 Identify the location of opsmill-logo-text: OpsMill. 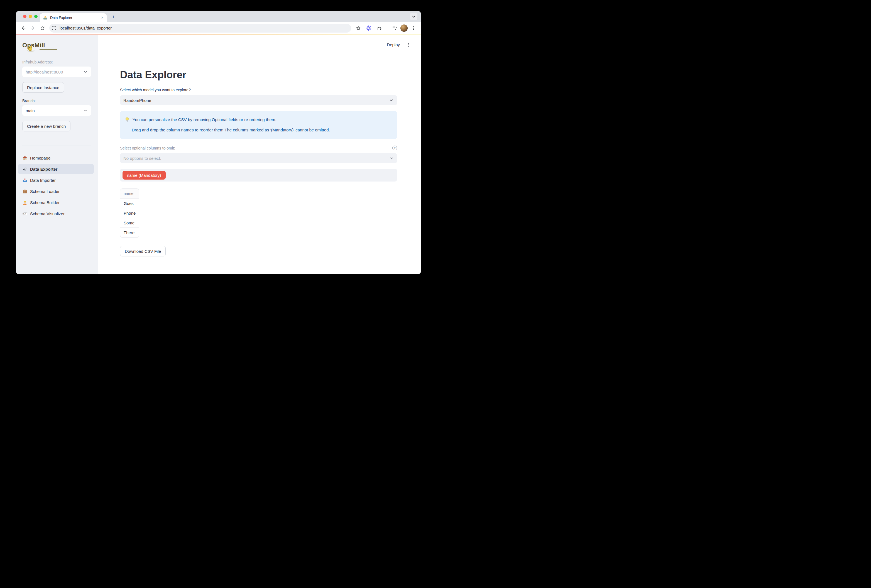
(34, 45).